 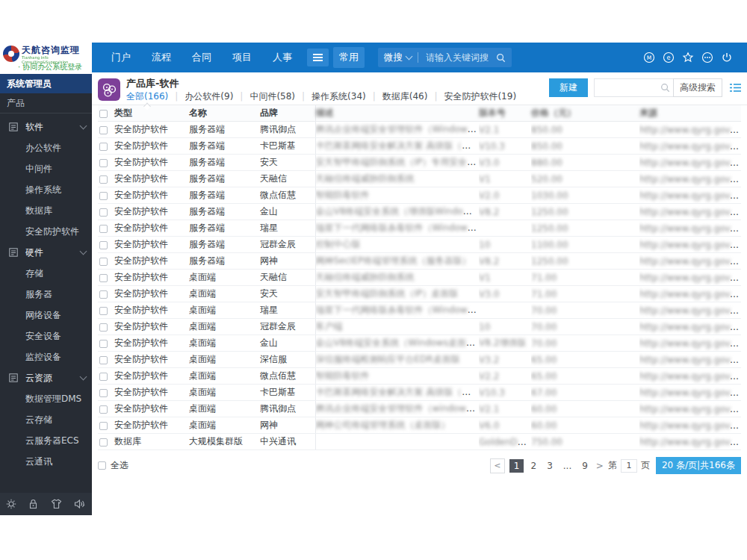 What do you see at coordinates (46, 273) in the screenshot?
I see `sidebar-item-1-0: 存储` at bounding box center [46, 273].